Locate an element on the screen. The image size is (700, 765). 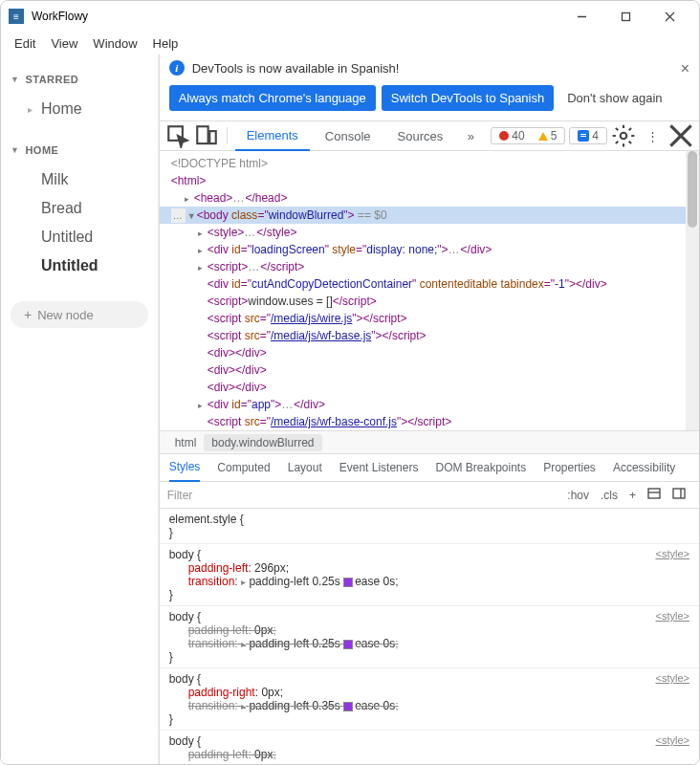
tab-accessibility: Accessibility is located at coordinates (645, 469).